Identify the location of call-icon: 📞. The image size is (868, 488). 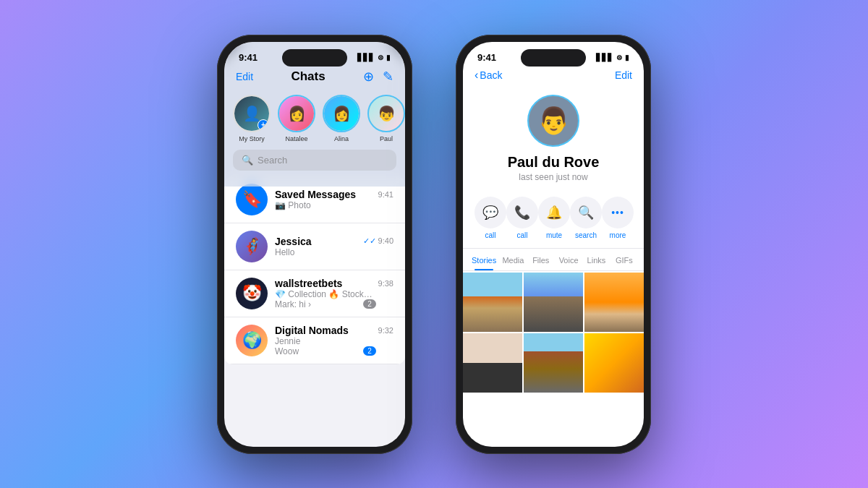
(522, 213).